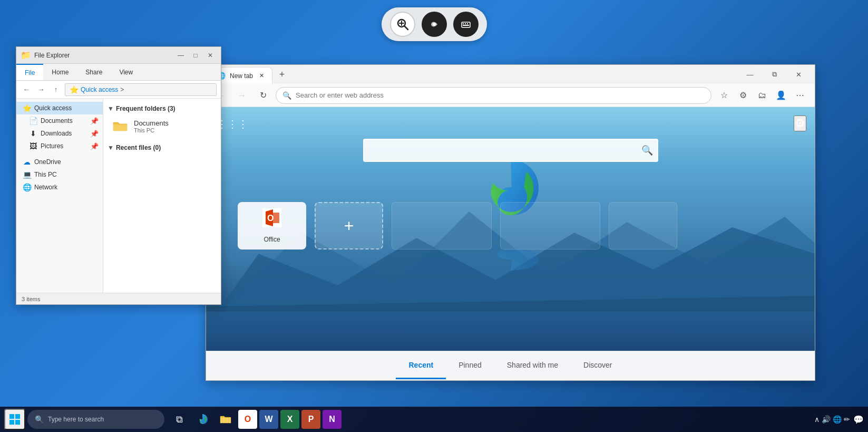 The height and width of the screenshot is (432, 868). Describe the element at coordinates (96, 419) in the screenshot. I see `taskbar-search: 🔍 Type here to search` at that location.